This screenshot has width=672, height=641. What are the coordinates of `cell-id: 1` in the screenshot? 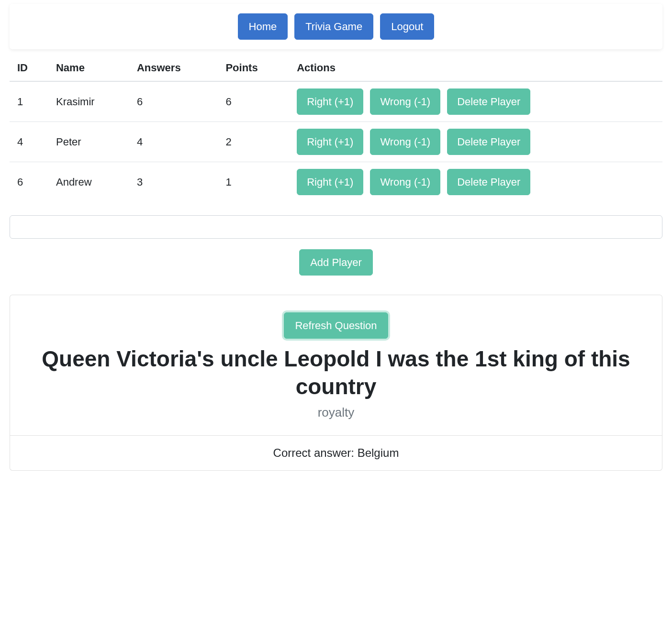 It's located at (29, 101).